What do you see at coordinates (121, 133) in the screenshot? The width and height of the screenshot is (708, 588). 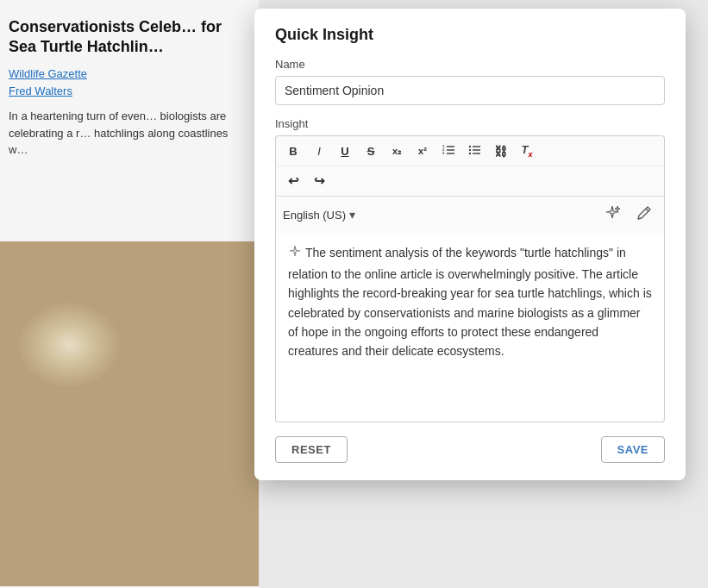 I see `article-body: In a heartening turn of even… biologists…` at bounding box center [121, 133].